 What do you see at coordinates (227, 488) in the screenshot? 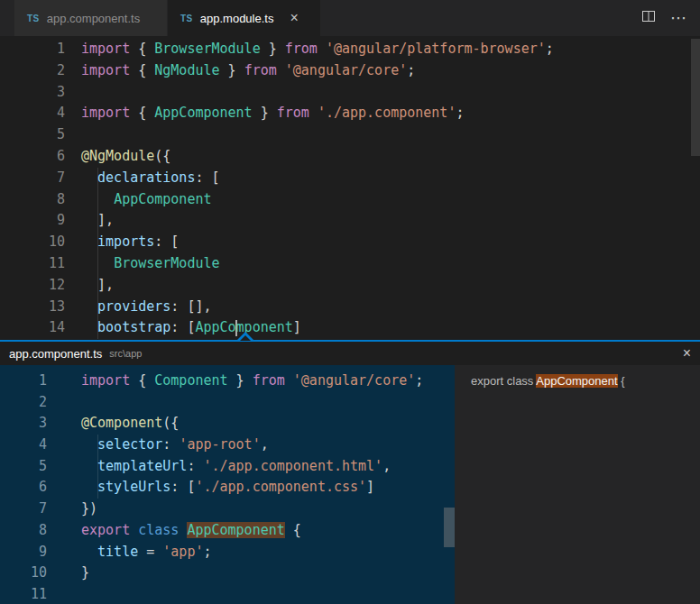
I see `code-line: 6 styleUrls: ['./app.component.css']` at bounding box center [227, 488].